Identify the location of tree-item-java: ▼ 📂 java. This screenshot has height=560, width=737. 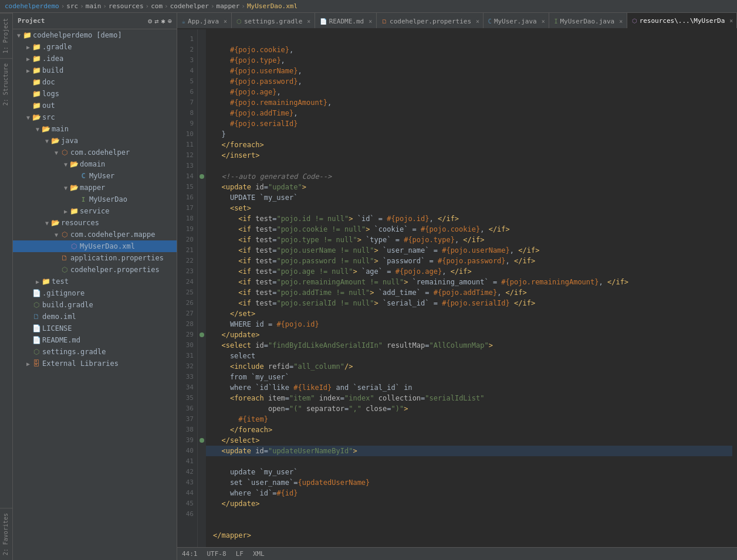
(95, 141).